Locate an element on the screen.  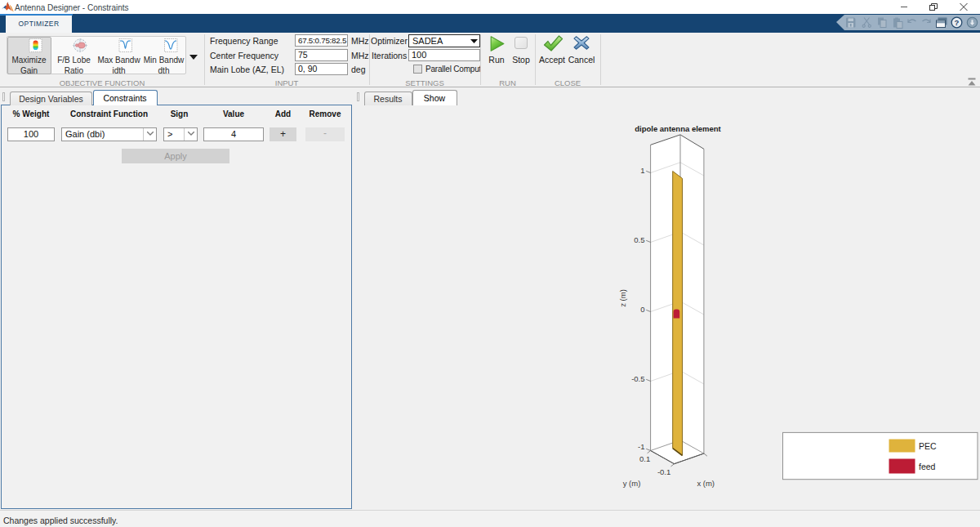
svg-text: dipole antenna element is located at coordinates (678, 129).